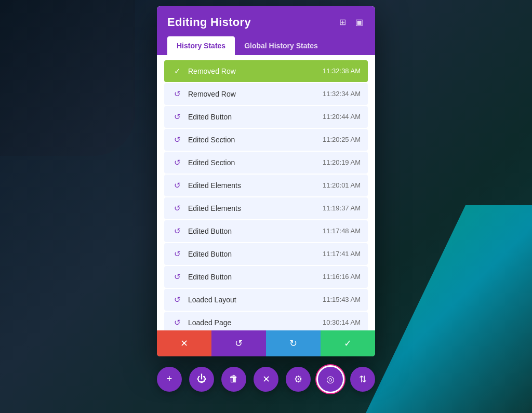 The height and width of the screenshot is (413, 532). I want to click on panel-footer: ✕ ↺ ↻ ✓, so click(266, 343).